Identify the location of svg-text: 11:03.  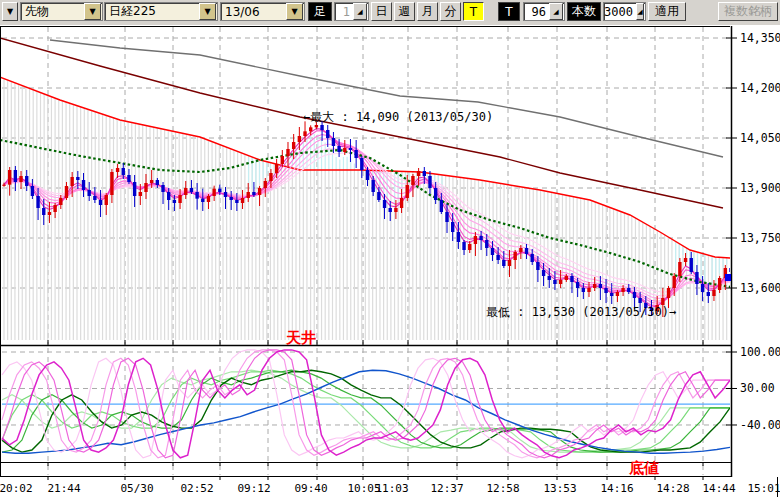
(392, 488).